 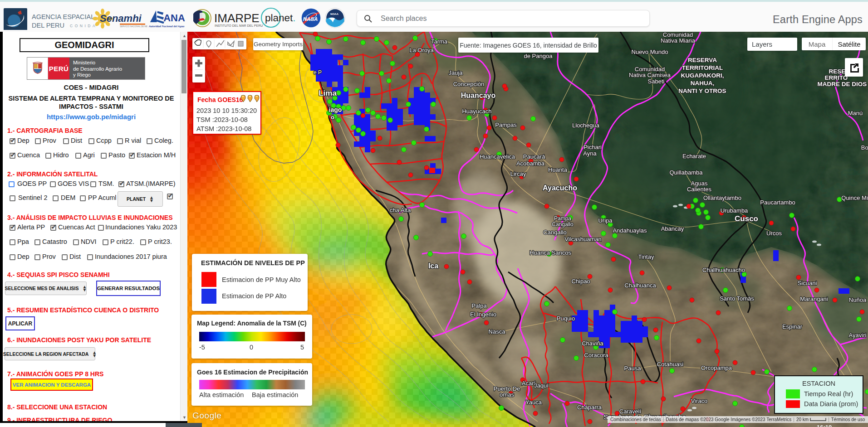 I want to click on svg-text: Huanta, so click(x=558, y=170).